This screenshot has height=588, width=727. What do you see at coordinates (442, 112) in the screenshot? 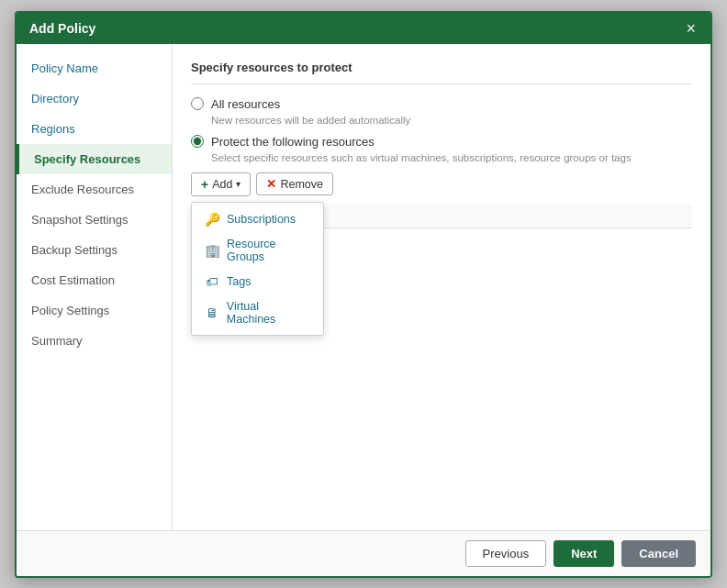
I see `all-resources-group: All resources New resources will be adde…` at bounding box center [442, 112].